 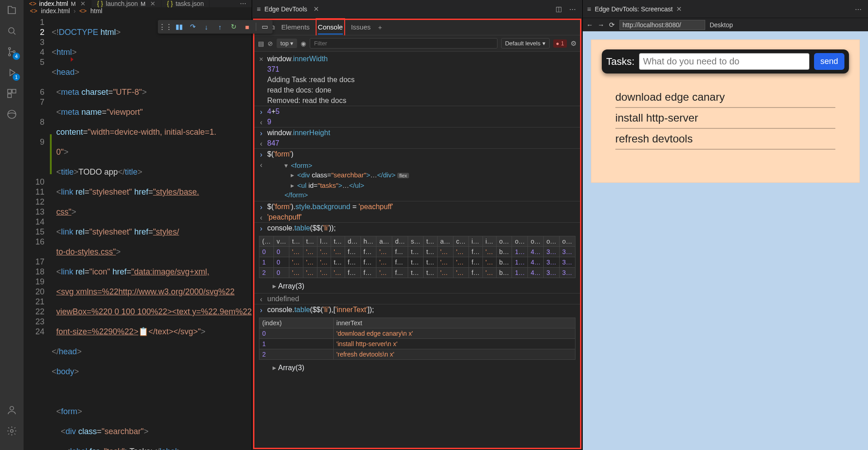 I want to click on table-row: 2'refresh devtools\n x', so click(x=417, y=355).